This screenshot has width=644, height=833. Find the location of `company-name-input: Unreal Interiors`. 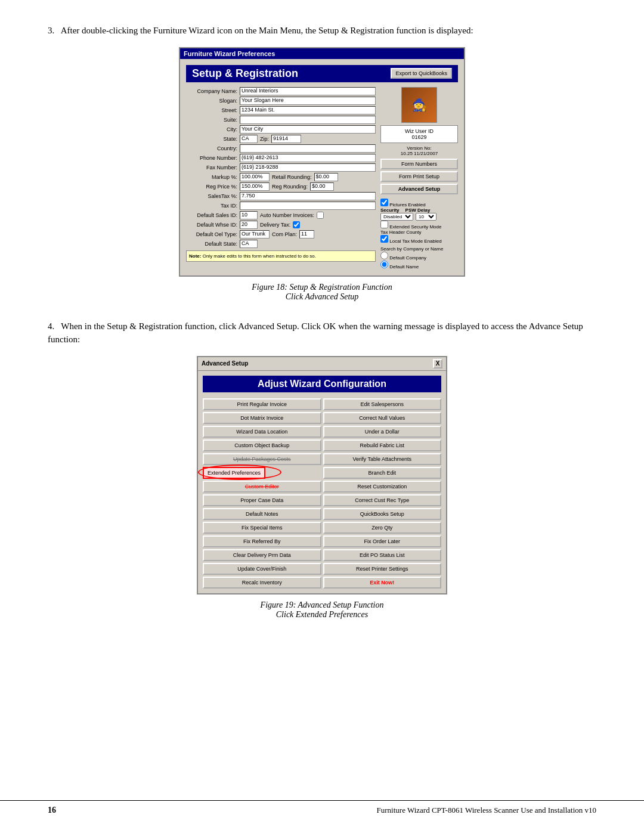

company-name-input: Unreal Interiors is located at coordinates (308, 91).